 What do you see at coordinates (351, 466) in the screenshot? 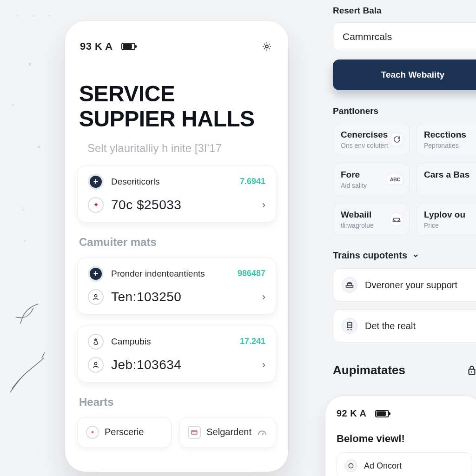
I see `circle-icon` at bounding box center [351, 466].